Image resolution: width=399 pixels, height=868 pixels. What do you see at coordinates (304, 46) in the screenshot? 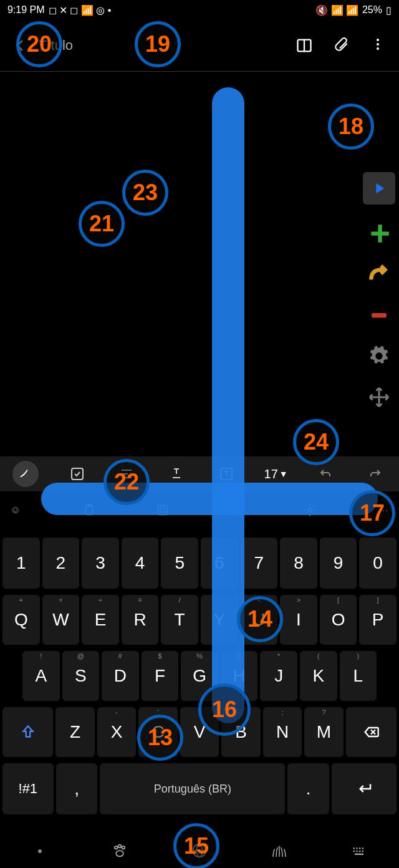
I see `reader-icon` at bounding box center [304, 46].